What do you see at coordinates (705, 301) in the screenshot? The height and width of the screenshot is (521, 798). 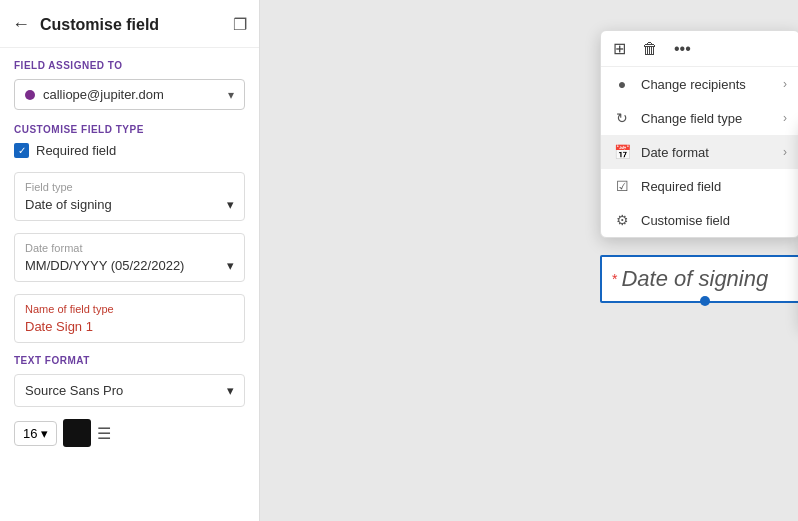 I see `resize-handle` at bounding box center [705, 301].